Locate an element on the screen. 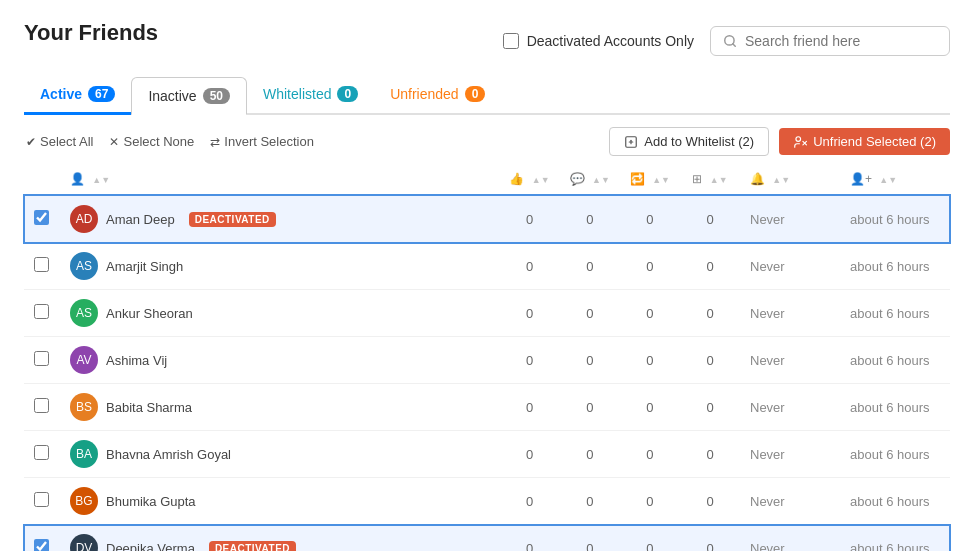 The width and height of the screenshot is (974, 551). col-user: 👤 ▲▼ is located at coordinates (280, 180).